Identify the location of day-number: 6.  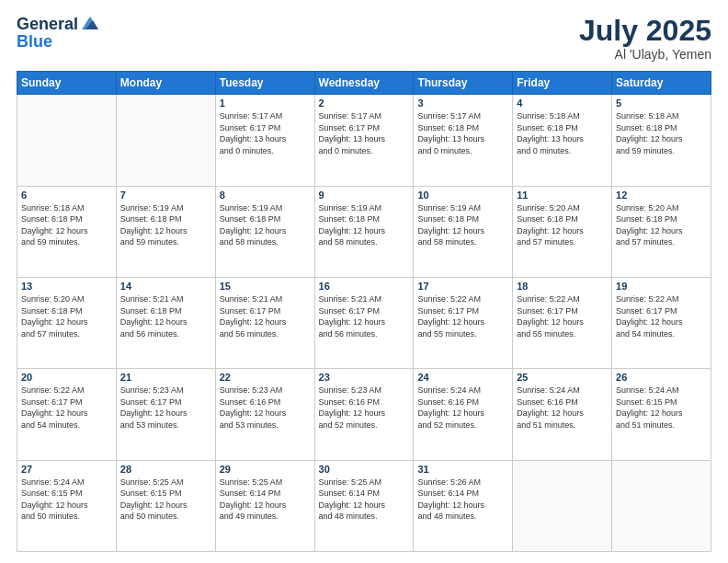
(66, 195).